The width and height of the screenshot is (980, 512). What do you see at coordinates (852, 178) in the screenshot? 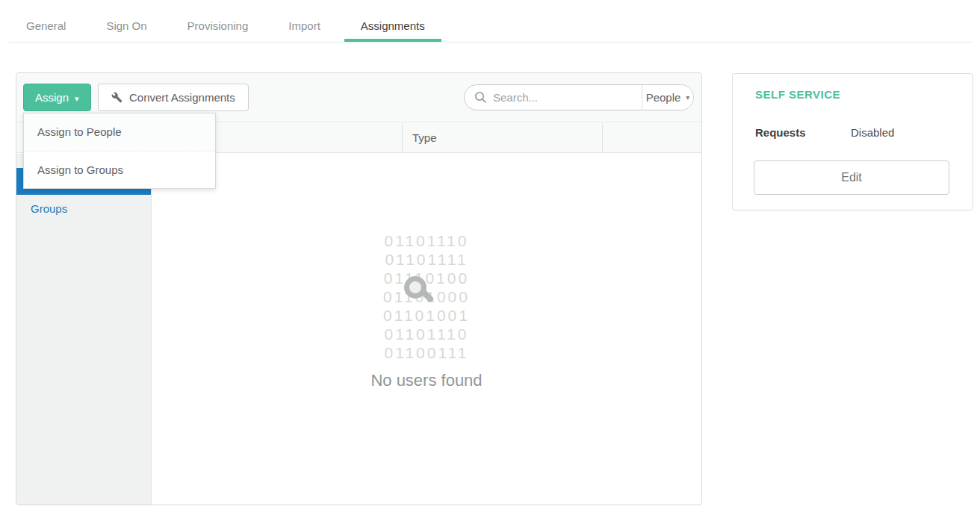
I see `edit-button: Edit` at bounding box center [852, 178].